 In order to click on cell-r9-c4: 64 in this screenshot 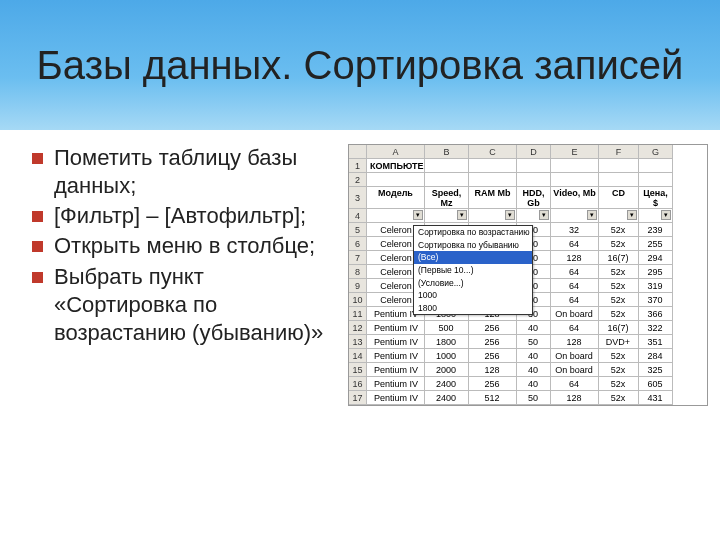, I will do `click(575, 286)`.